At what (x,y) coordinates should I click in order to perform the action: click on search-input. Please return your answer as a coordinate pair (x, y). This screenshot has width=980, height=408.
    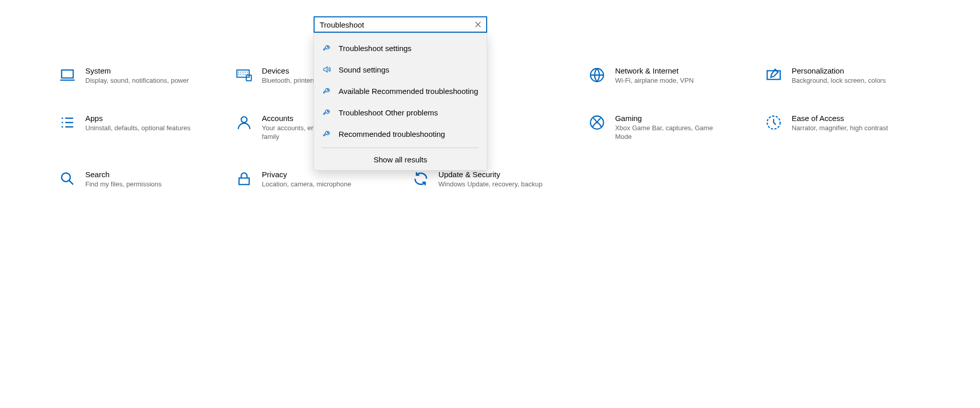
    Looking at the image, I should click on (396, 25).